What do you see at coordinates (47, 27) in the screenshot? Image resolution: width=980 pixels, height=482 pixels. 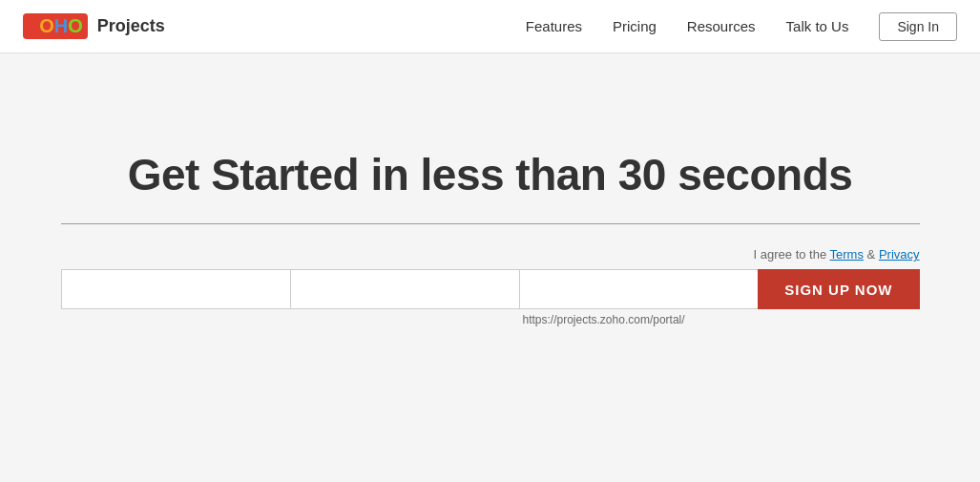 I see `logo-letter-o1: O` at bounding box center [47, 27].